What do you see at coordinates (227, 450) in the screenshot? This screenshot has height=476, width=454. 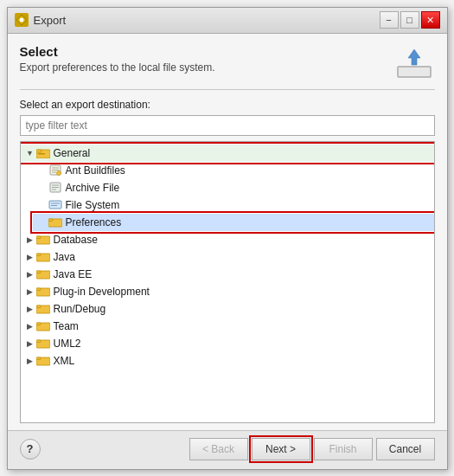 I see `bottom-bar: ? < Back Next > Finish Cancel` at bounding box center [227, 450].